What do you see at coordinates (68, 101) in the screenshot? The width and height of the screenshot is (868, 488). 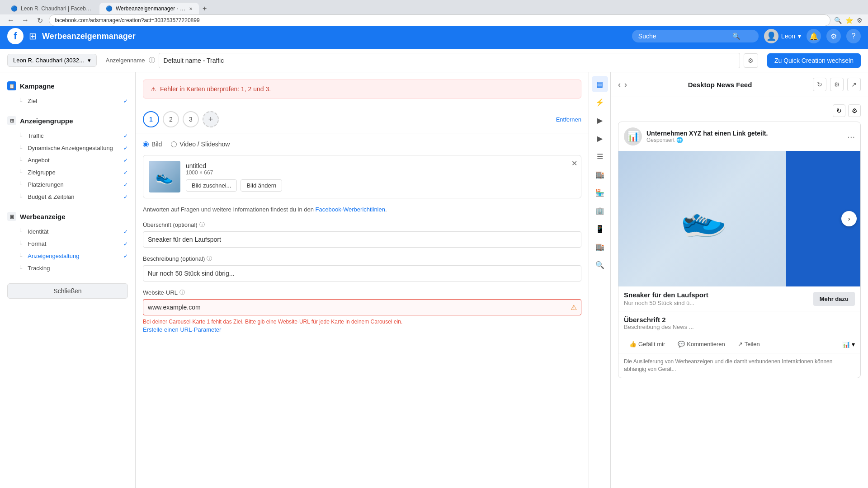 I see `sidebar-item-ziel: └ Ziel ✓` at bounding box center [68, 101].